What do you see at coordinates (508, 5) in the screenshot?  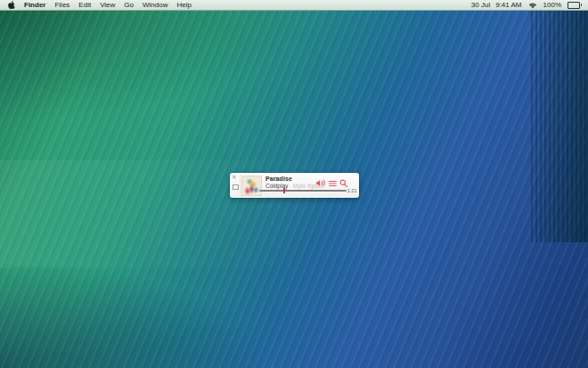 I see `status-clock: 9:41 AM` at bounding box center [508, 5].